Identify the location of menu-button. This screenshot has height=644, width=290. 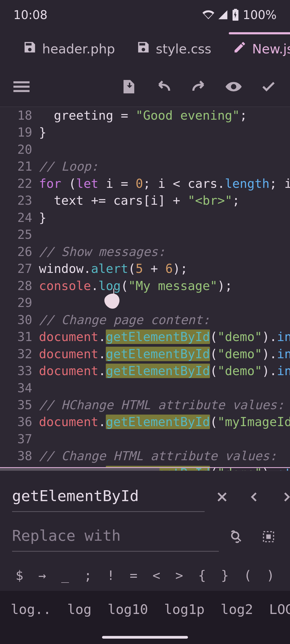
(21, 87).